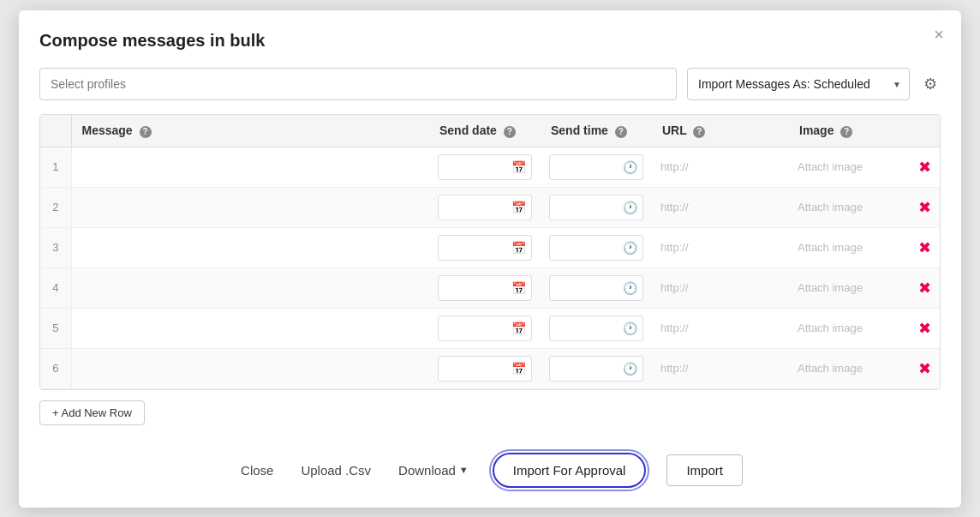  I want to click on image-column-header: Image ?, so click(849, 131).